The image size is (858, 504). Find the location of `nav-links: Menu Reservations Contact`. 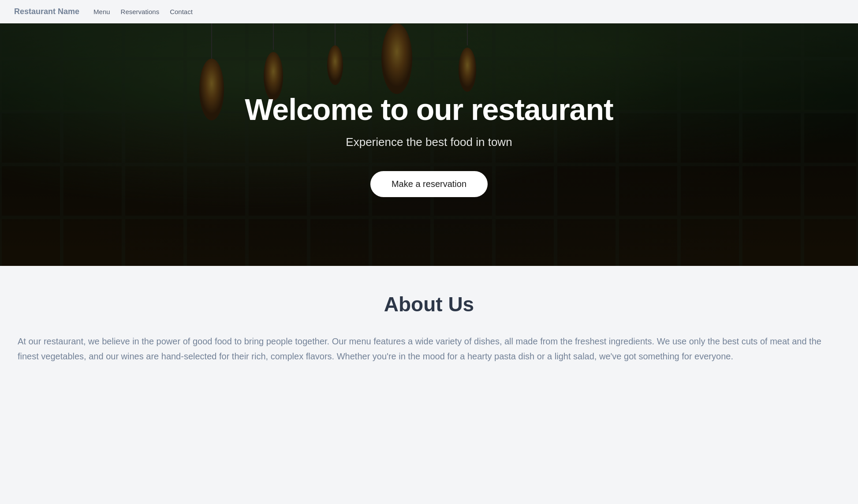

nav-links: Menu Reservations Contact is located at coordinates (143, 12).